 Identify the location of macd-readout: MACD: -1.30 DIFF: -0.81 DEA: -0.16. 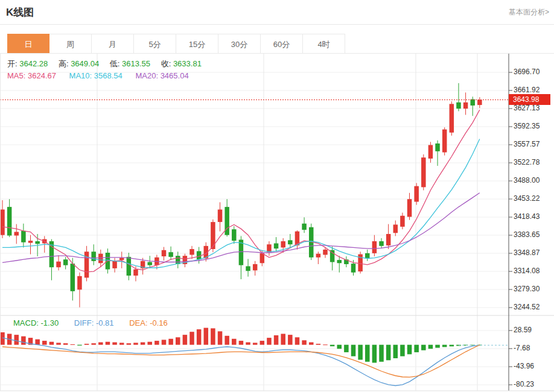
(91, 323).